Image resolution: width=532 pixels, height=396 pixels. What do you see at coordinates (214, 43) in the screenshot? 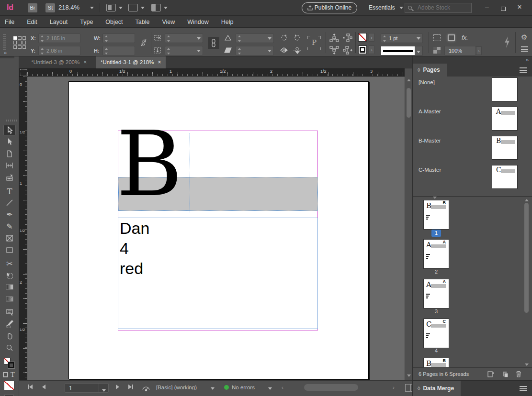
I see `constrain-scale-link-button` at bounding box center [214, 43].